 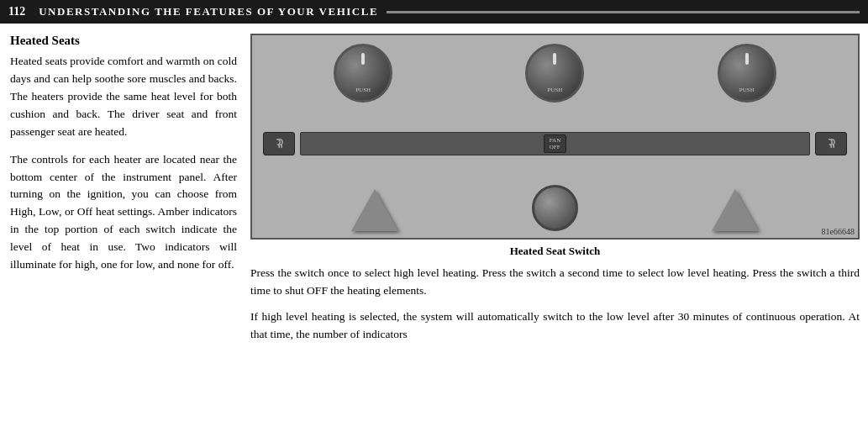 What do you see at coordinates (375, 210) in the screenshot?
I see `up-arrow-left` at bounding box center [375, 210].